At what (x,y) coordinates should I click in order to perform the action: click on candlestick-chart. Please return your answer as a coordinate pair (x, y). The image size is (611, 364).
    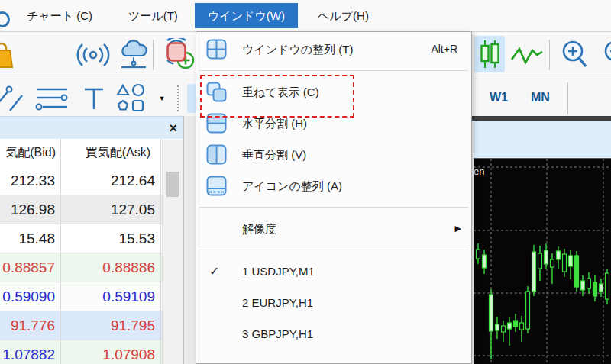
    Looking at the image, I should click on (542, 261).